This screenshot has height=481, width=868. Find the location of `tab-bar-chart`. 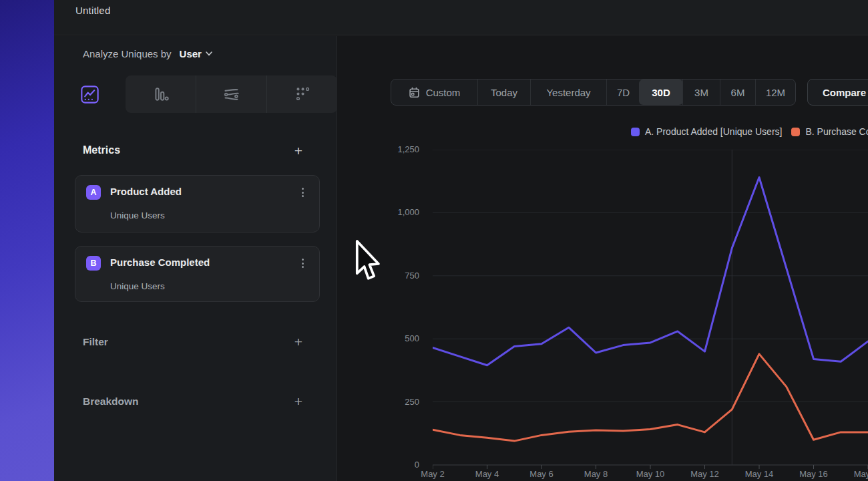

tab-bar-chart is located at coordinates (160, 94).